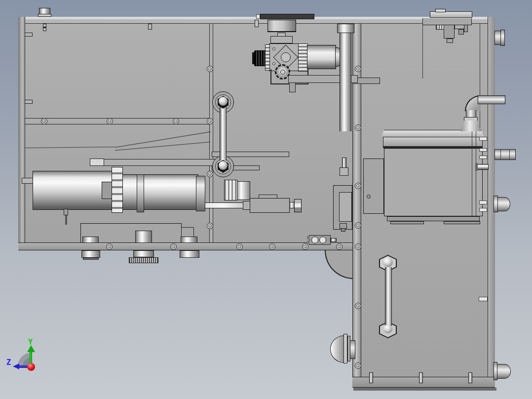 This screenshot has width=532, height=399. I want to click on bracket-support, so click(292, 87).